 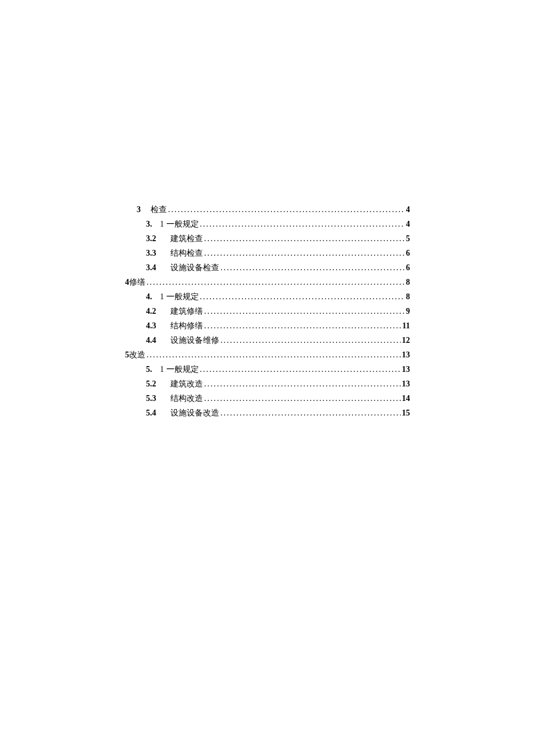 What do you see at coordinates (154, 325) in the screenshot?
I see `toc-number: 4.3` at bounding box center [154, 325].